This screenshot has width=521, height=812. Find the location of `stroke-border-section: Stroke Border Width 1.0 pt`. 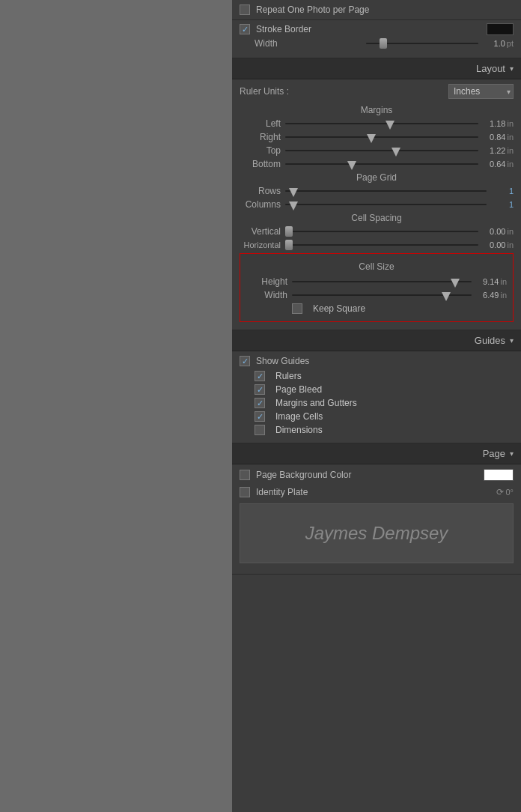

stroke-border-section: Stroke Border Width 1.0 pt is located at coordinates (377, 39).